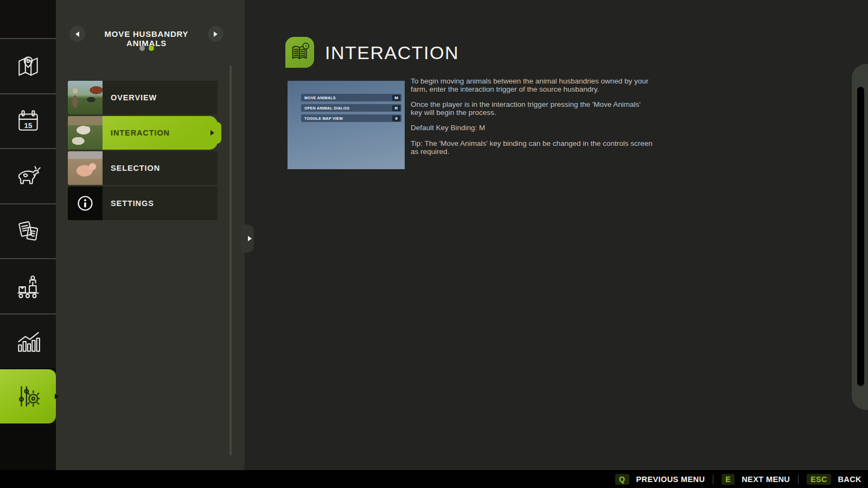  What do you see at coordinates (85, 203) in the screenshot?
I see `info-icon` at bounding box center [85, 203].